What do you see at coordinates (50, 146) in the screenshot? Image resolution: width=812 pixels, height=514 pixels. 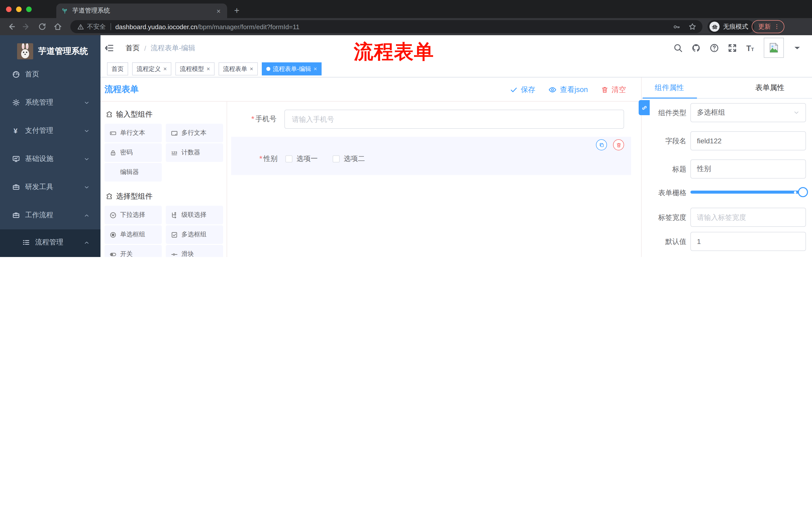 I see `sidebar: 芋道管理系统 首页系统管理¥支付管理基础设施研发工具工作流程流程管理流程表单用户…` at bounding box center [50, 146].